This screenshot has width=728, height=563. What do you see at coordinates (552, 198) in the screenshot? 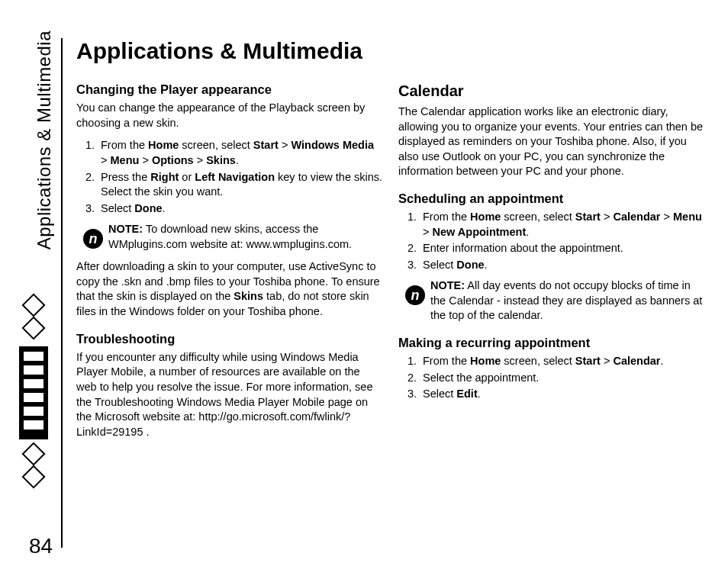
I see `heading-scheduling: Scheduling an appointment` at bounding box center [552, 198].